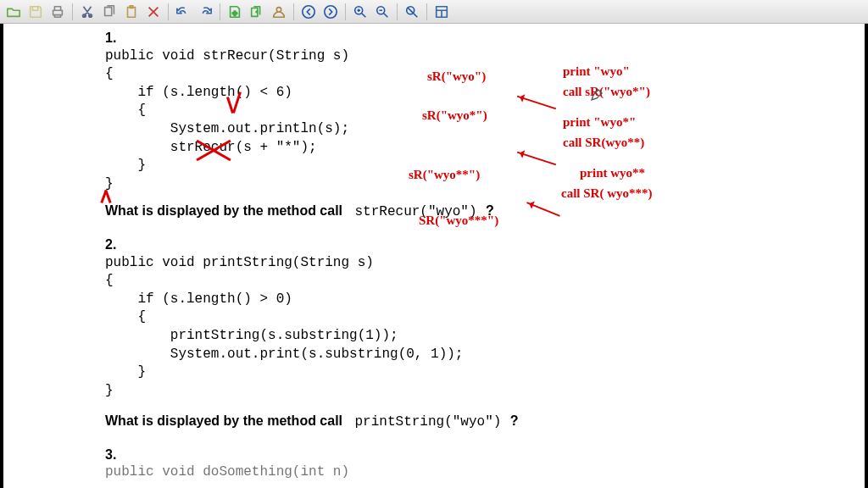  I want to click on zoom-in-button, so click(360, 12).